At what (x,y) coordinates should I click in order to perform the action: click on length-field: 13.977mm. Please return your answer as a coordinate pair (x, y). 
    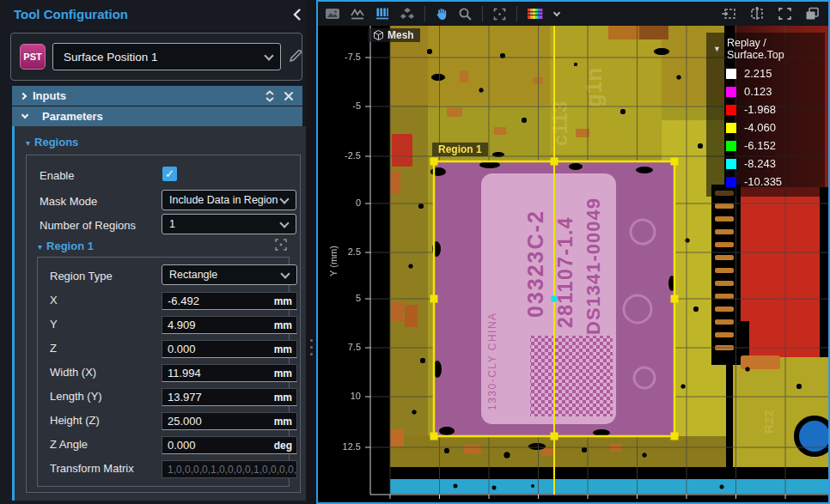
    Looking at the image, I should click on (229, 397).